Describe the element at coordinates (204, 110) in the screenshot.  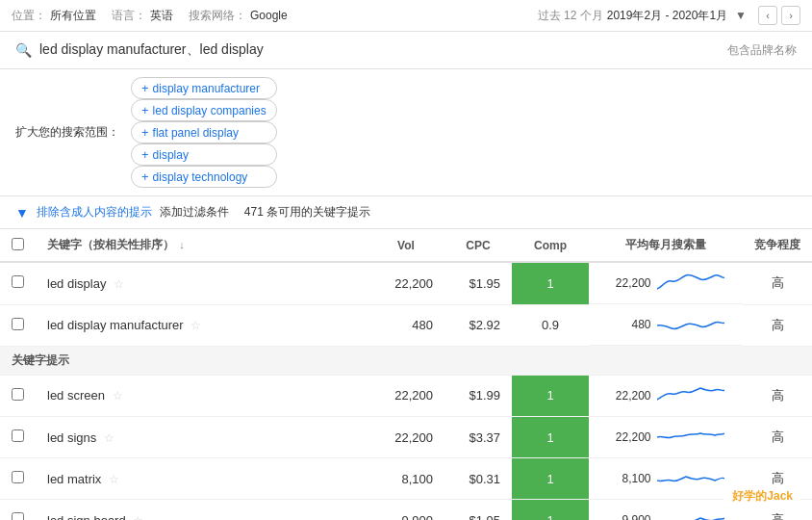
I see `chip-item: +led display companies` at that location.